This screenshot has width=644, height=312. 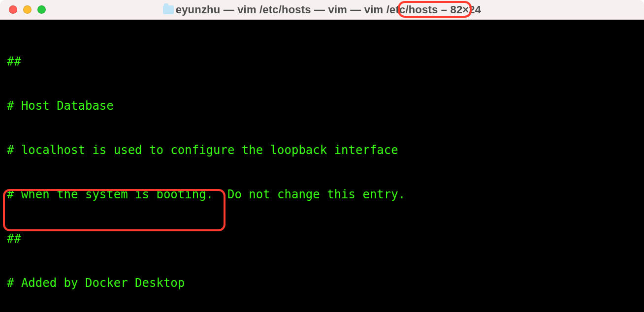 I want to click on maximize-button, so click(x=41, y=10).